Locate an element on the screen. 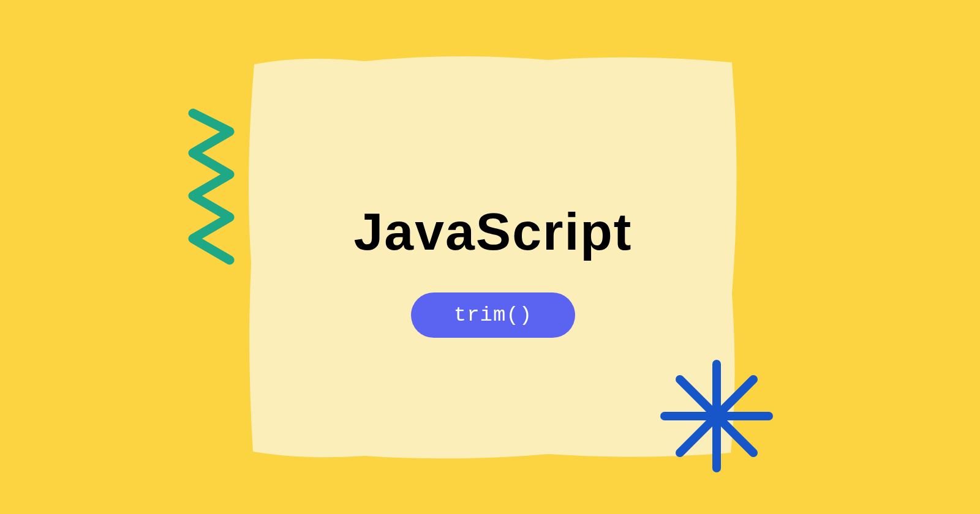  zigzag-icon is located at coordinates (214, 193).